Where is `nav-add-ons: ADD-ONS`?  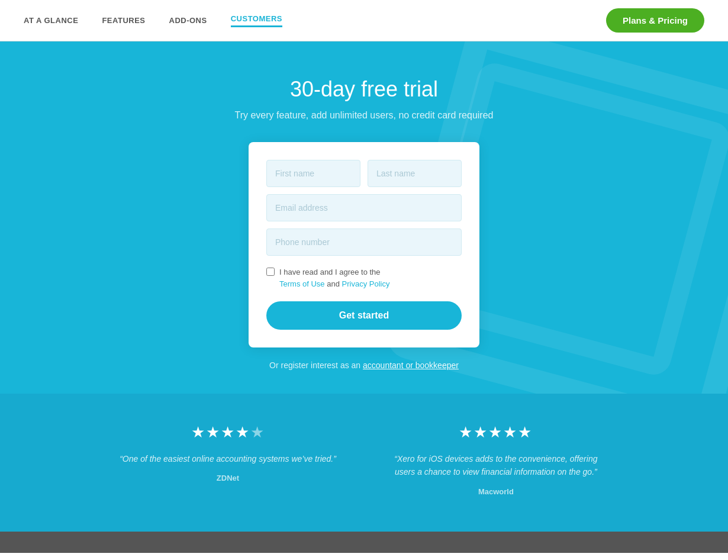
nav-add-ons: ADD-ONS is located at coordinates (188, 20).